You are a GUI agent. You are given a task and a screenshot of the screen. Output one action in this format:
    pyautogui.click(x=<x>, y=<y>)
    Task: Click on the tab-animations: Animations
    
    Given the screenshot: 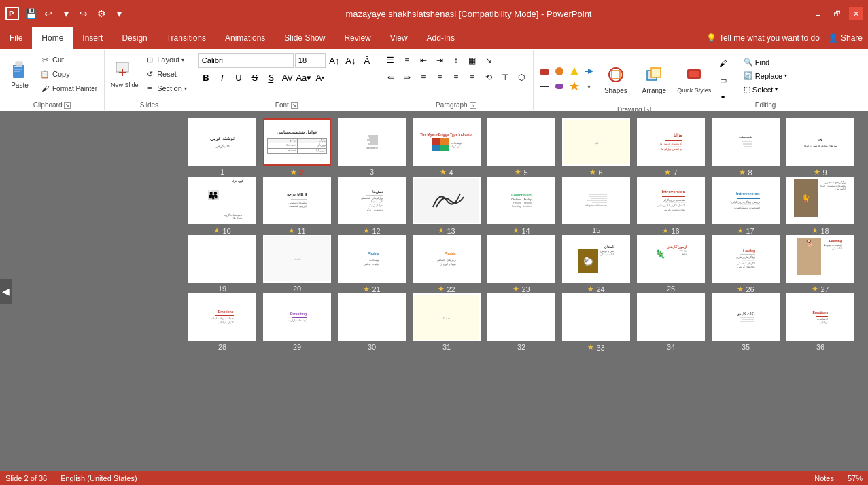 What is the action you would take?
    pyautogui.click(x=245, y=38)
    